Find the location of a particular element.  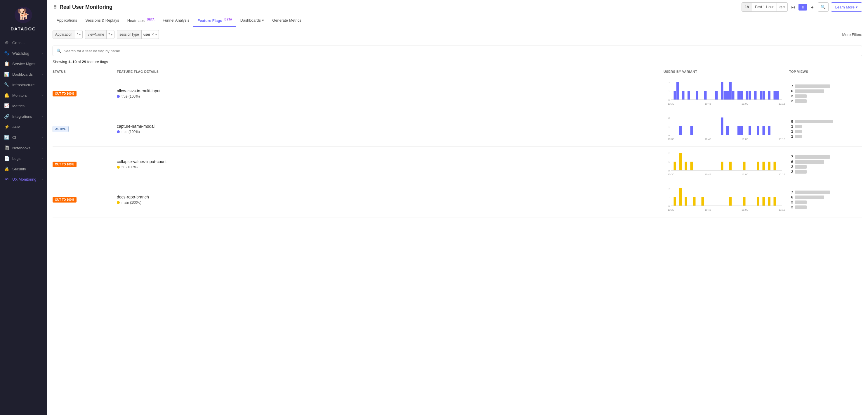

top-view-row: 6 is located at coordinates (826, 162).